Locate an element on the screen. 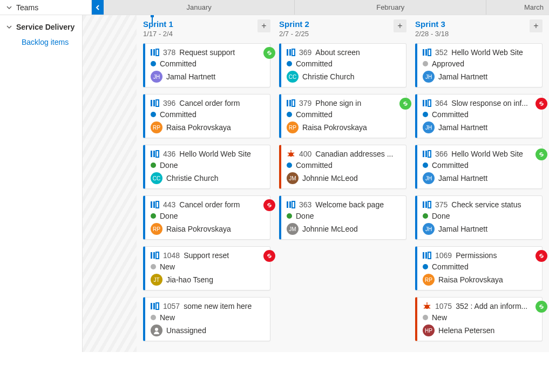  bug-icon is located at coordinates (291, 154).